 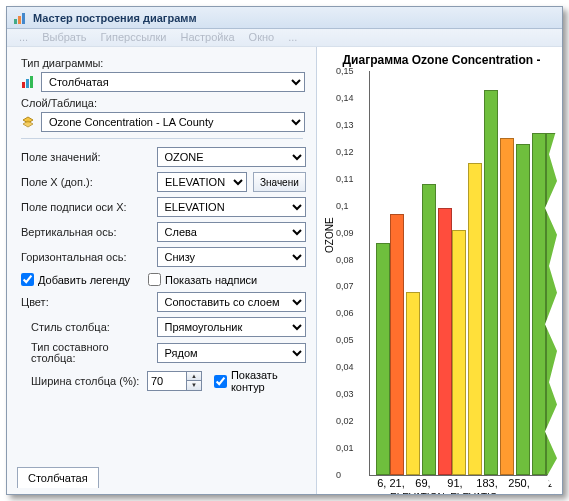 What do you see at coordinates (232, 257) in the screenshot?
I see `haxis-select: Снизу` at bounding box center [232, 257].